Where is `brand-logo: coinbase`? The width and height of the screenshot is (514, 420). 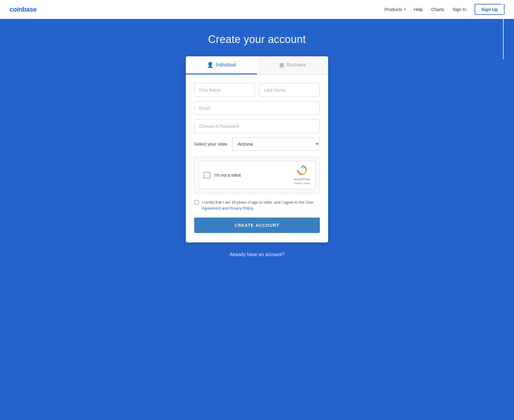 brand-logo: coinbase is located at coordinates (23, 9).